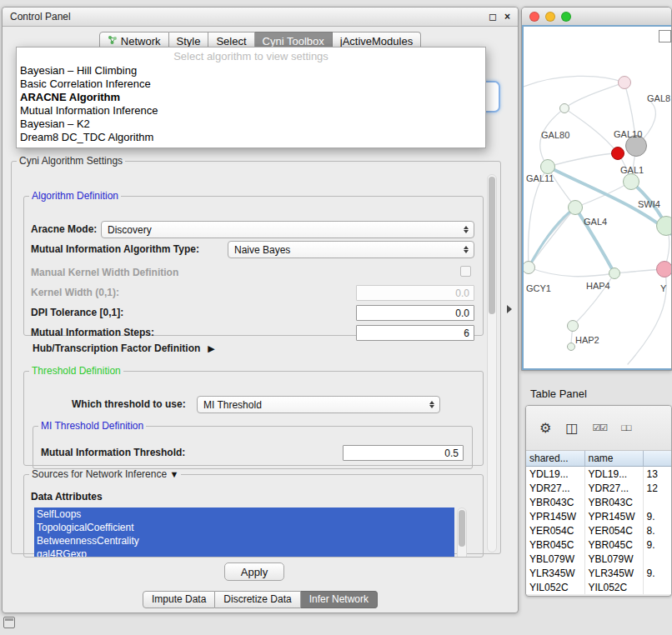 Image resolution: width=672 pixels, height=635 pixels. Describe the element at coordinates (555, 530) in the screenshot. I see `table-cell: YER054C` at that location.